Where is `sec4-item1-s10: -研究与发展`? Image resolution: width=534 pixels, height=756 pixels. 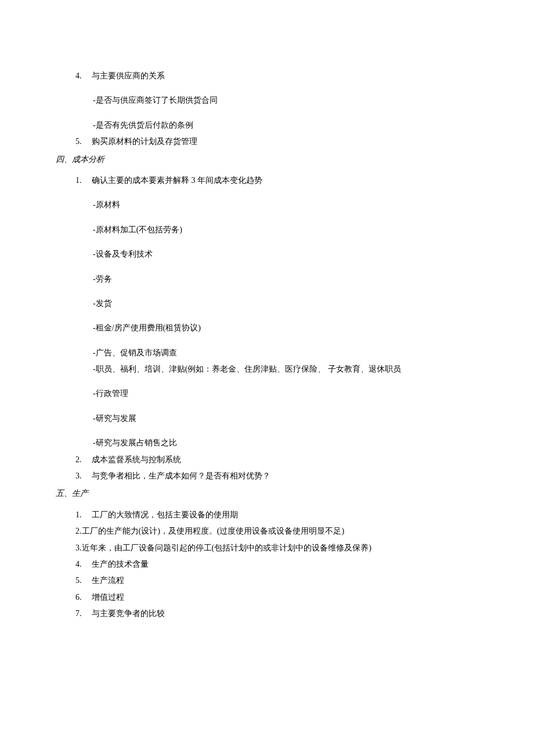
sec4-item1-s10: -研究与发展 is located at coordinates (267, 419).